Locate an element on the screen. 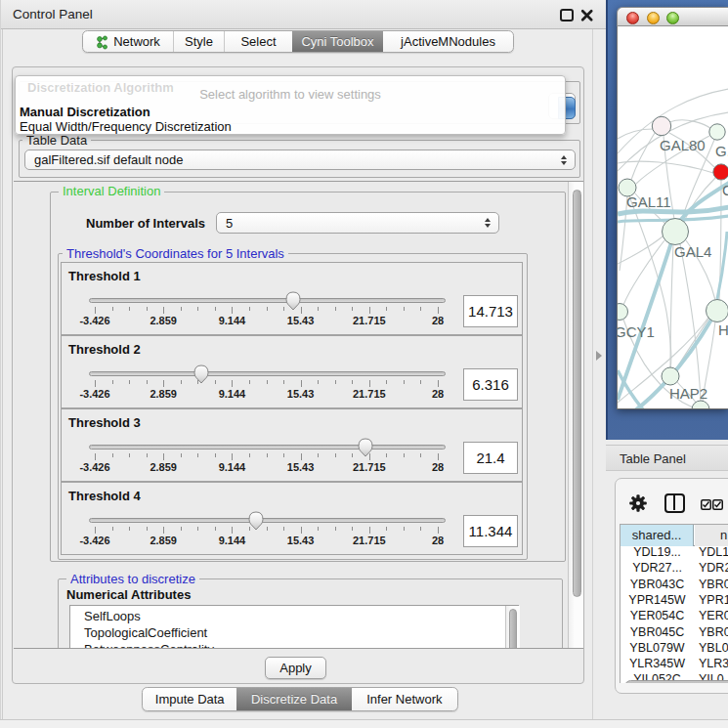  settings-scrollbar-thumb is located at coordinates (577, 393).